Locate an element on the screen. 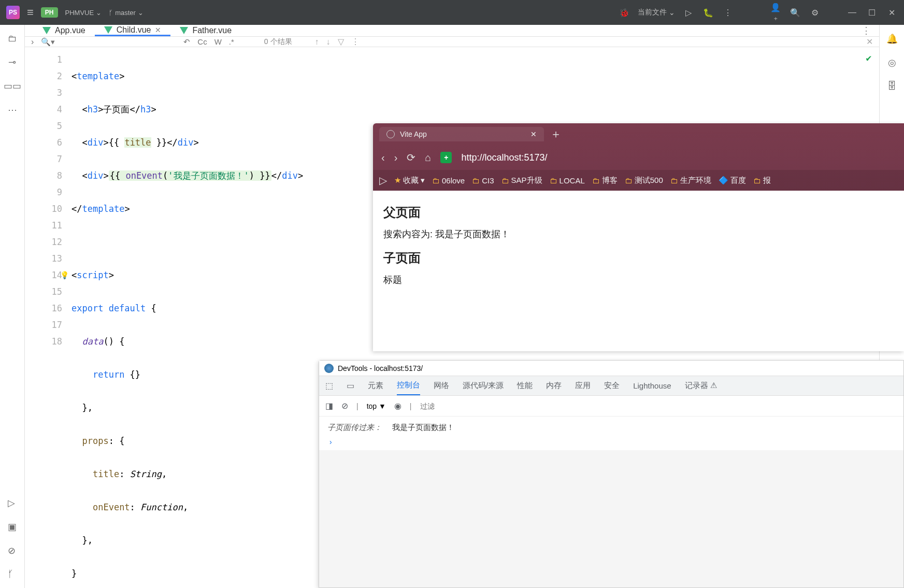  page-heading: 父页面 is located at coordinates (638, 212).